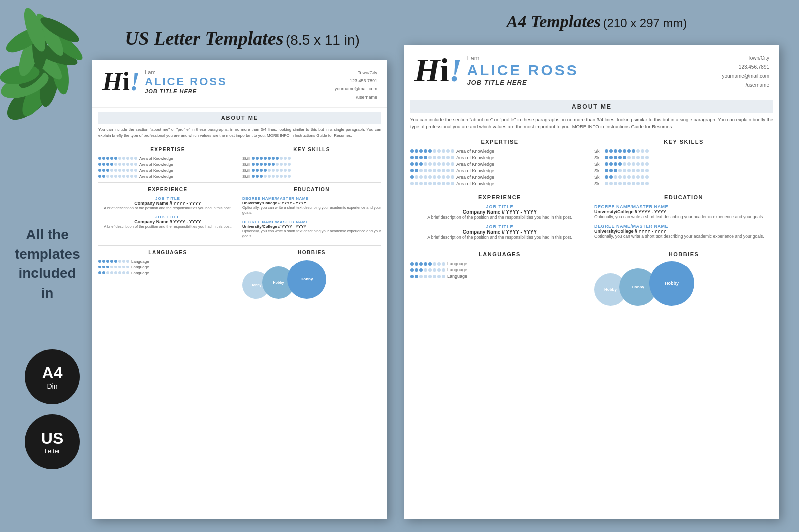 This screenshot has width=799, height=532. Describe the element at coordinates (592, 277) in the screenshot. I see `lang-hobby-section-right: LANGUAGES Language Language` at that location.